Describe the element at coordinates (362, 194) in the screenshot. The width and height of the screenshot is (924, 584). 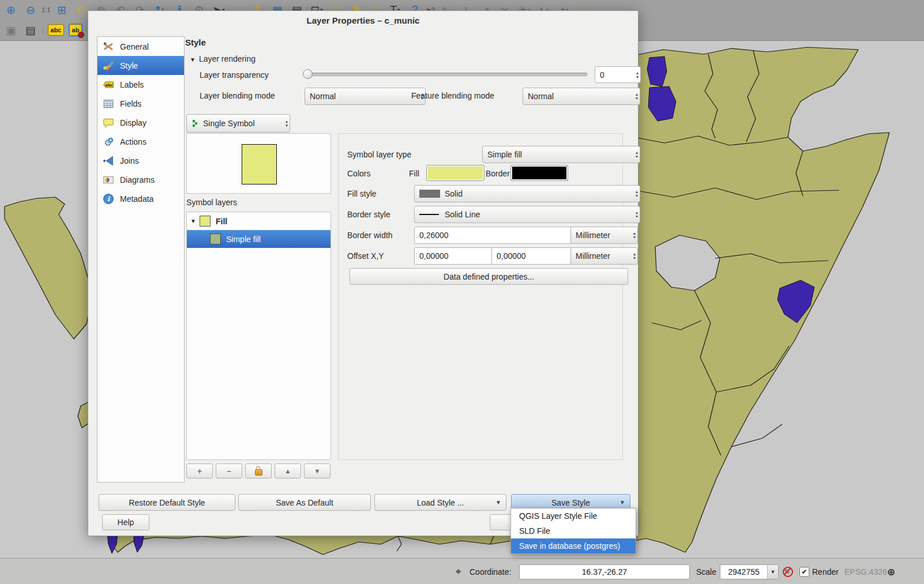
I see `fill-style-label: Fill style` at that location.